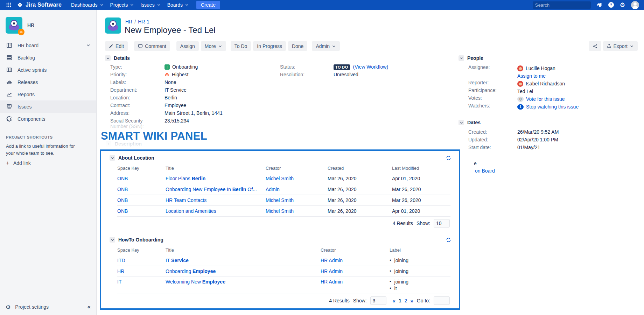  Describe the element at coordinates (297, 189) in the screenshot. I see `cell-creator: Admin` at that location.